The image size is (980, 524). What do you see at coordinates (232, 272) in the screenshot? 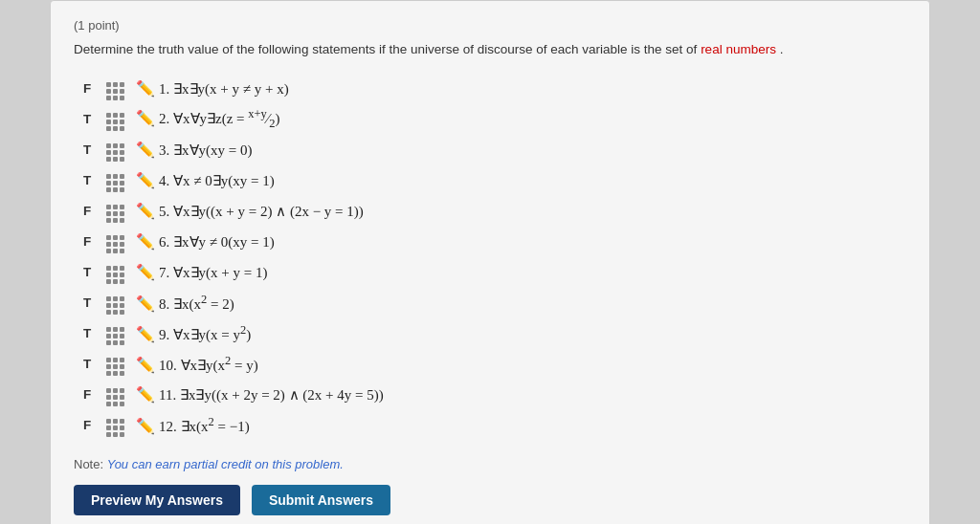
I see `table-row: T✏️7. ∀x∃y(x + y = 1)` at bounding box center [232, 272].